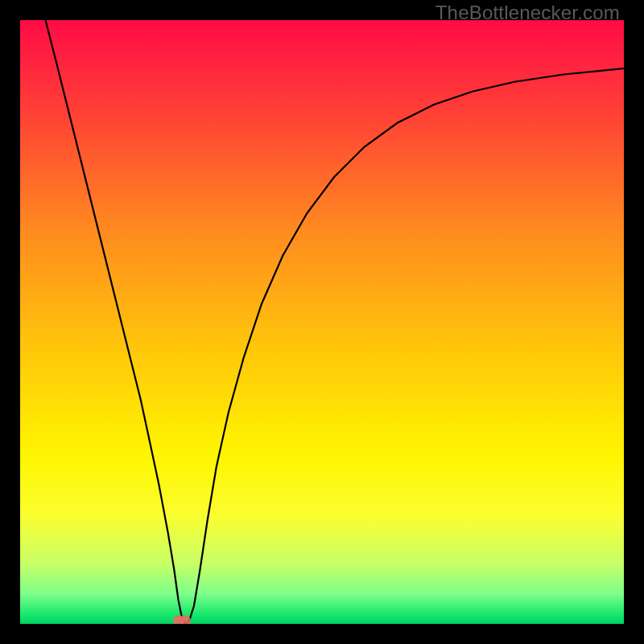 The width and height of the screenshot is (644, 644). I want to click on optimal-point-marker, so click(182, 620).